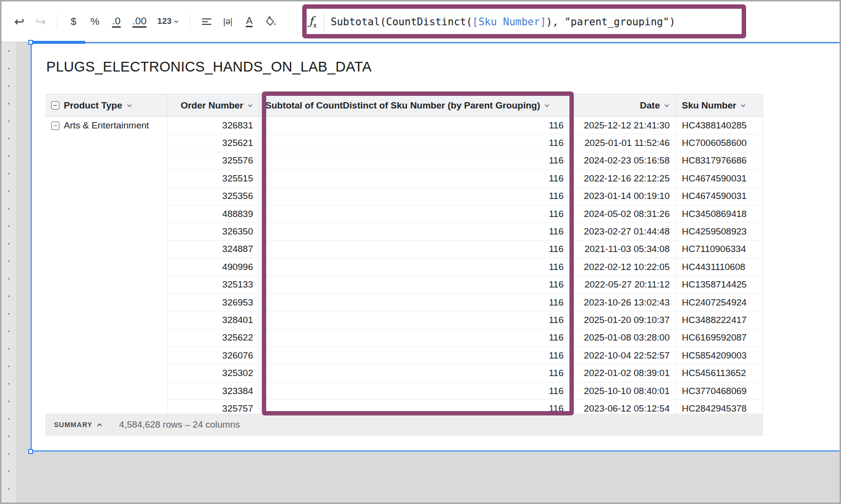 The height and width of the screenshot is (504, 841). What do you see at coordinates (719, 126) in the screenshot?
I see `cell-sku-number: HC4388140285` at bounding box center [719, 126].